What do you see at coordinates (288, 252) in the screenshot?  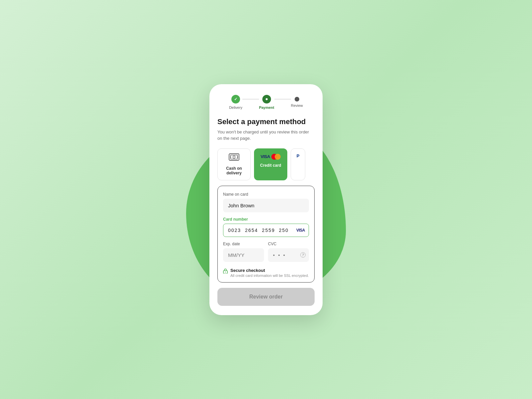 I see `cvc-field: CVC ?` at bounding box center [288, 252].